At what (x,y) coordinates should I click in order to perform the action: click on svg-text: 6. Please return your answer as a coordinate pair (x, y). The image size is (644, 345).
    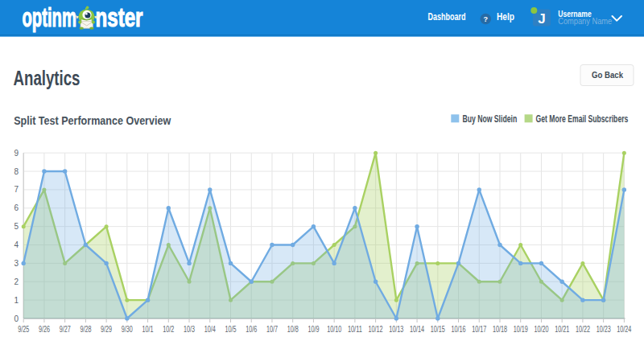
    Looking at the image, I should click on (16, 207).